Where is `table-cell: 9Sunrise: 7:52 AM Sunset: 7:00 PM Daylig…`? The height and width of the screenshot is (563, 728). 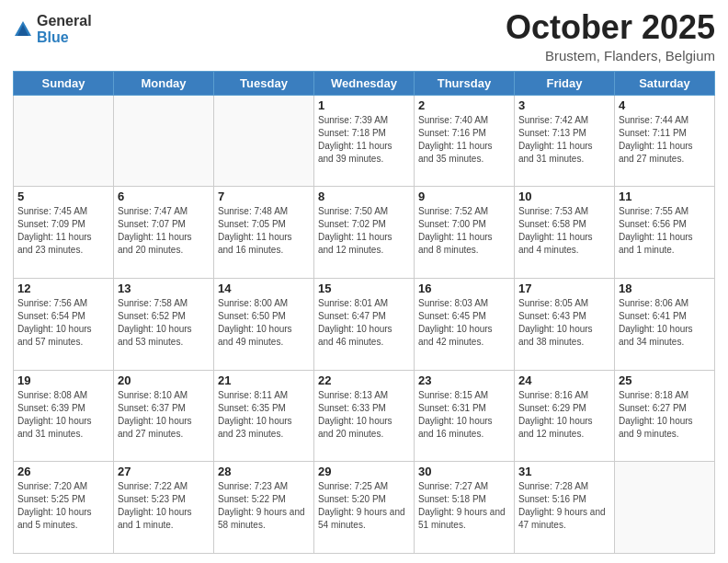 table-cell: 9Sunrise: 7:52 AM Sunset: 7:00 PM Daylig… is located at coordinates (465, 233).